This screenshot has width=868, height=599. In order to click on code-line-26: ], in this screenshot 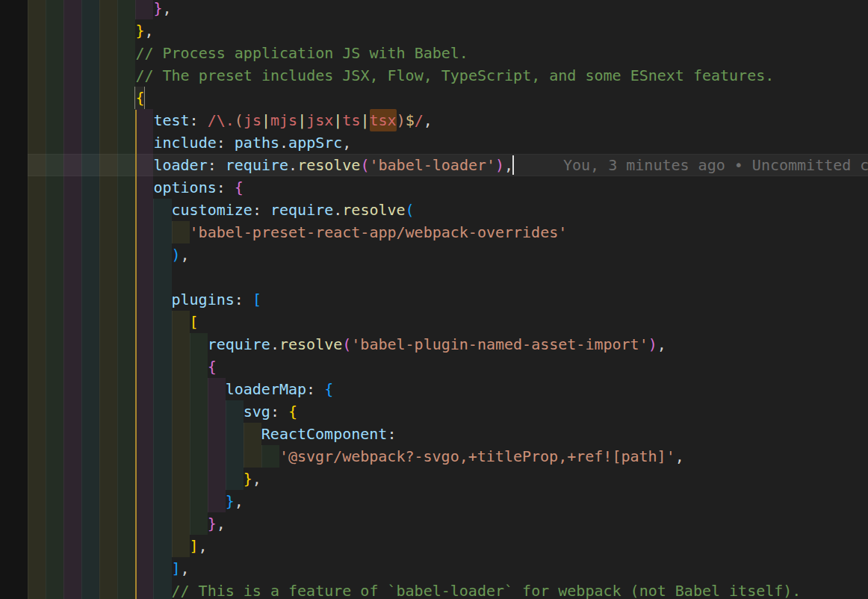, I will do `click(448, 568)`.